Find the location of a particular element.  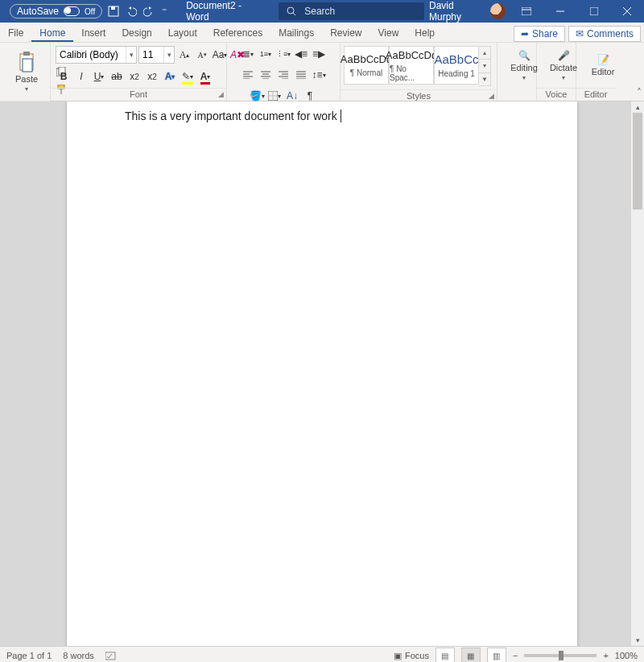

style-heading-1: AaBbCcHeading 1 is located at coordinates (456, 65).